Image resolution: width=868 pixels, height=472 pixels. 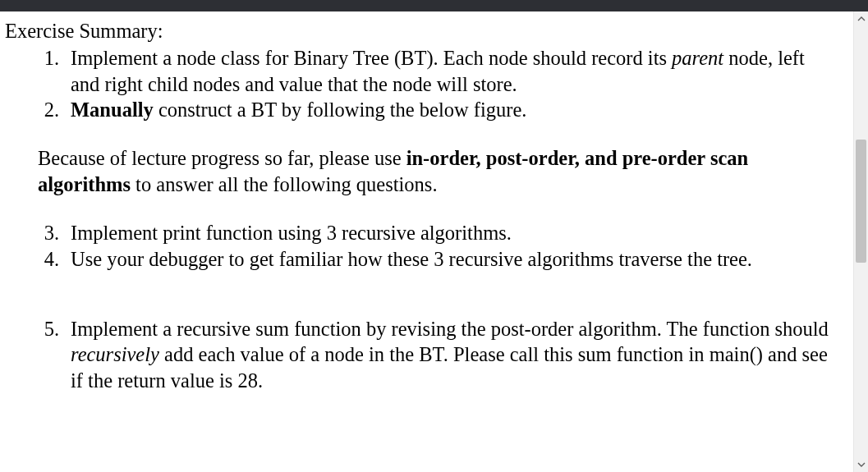 I want to click on text: construct a BT by following the below fi…, so click(x=340, y=110).